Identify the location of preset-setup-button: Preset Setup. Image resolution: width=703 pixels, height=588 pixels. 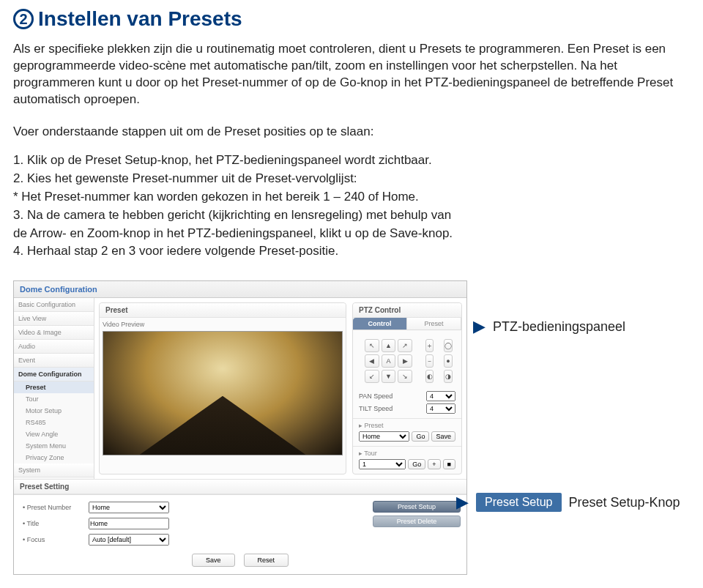
(417, 507).